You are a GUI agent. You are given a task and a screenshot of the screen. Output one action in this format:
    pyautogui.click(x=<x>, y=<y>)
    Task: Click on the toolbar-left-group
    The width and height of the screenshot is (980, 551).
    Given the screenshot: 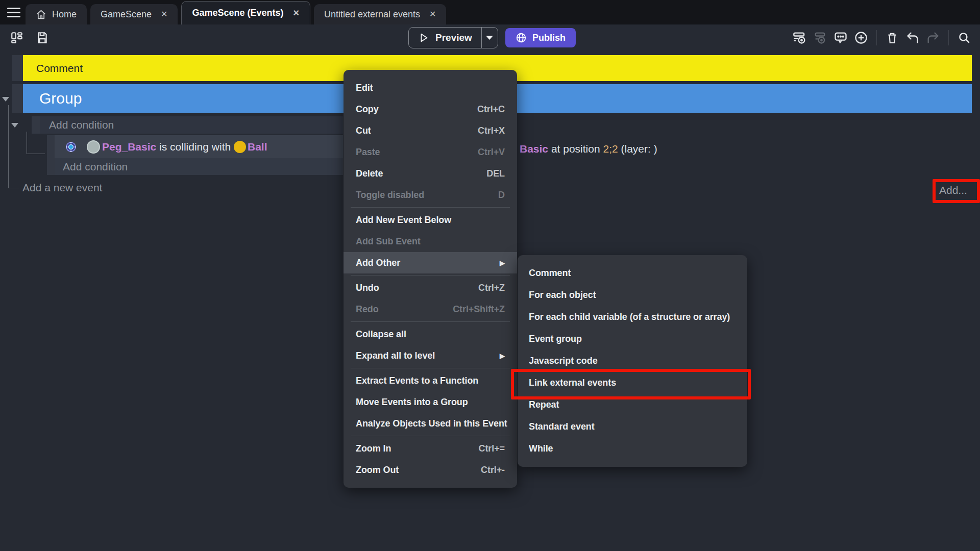 What is the action you would take?
    pyautogui.click(x=30, y=38)
    